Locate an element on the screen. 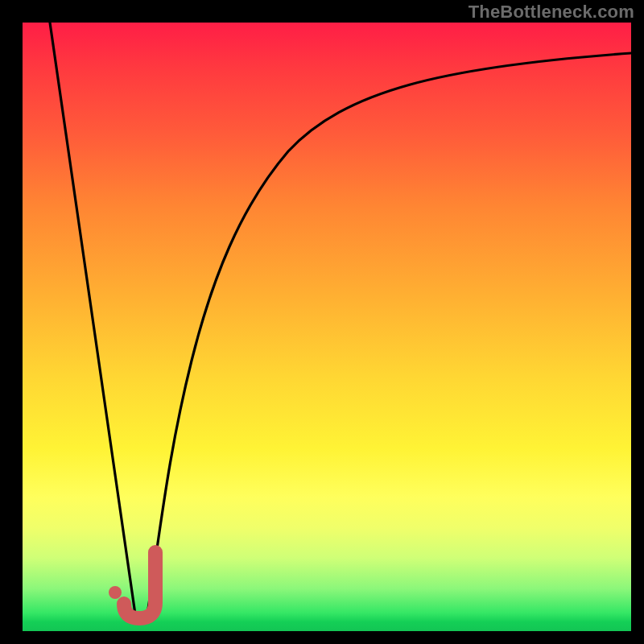  descent-curve is located at coordinates (93, 319).